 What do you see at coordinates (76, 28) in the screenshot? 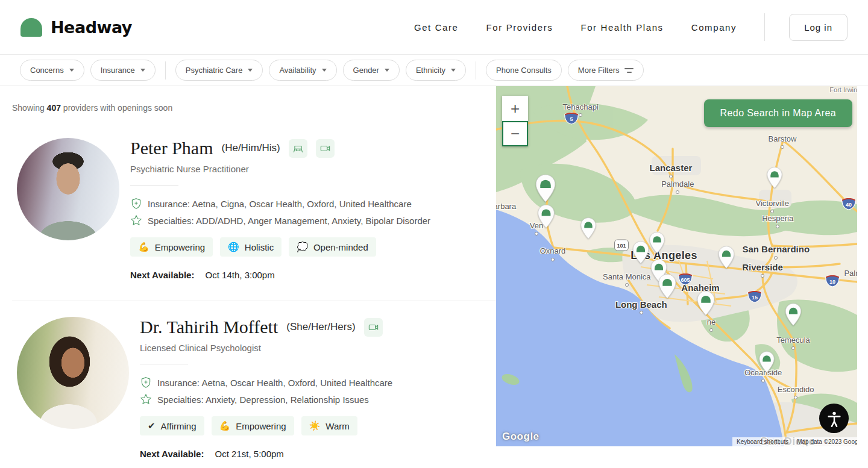
I see `headway-logo: Headway` at bounding box center [76, 28].